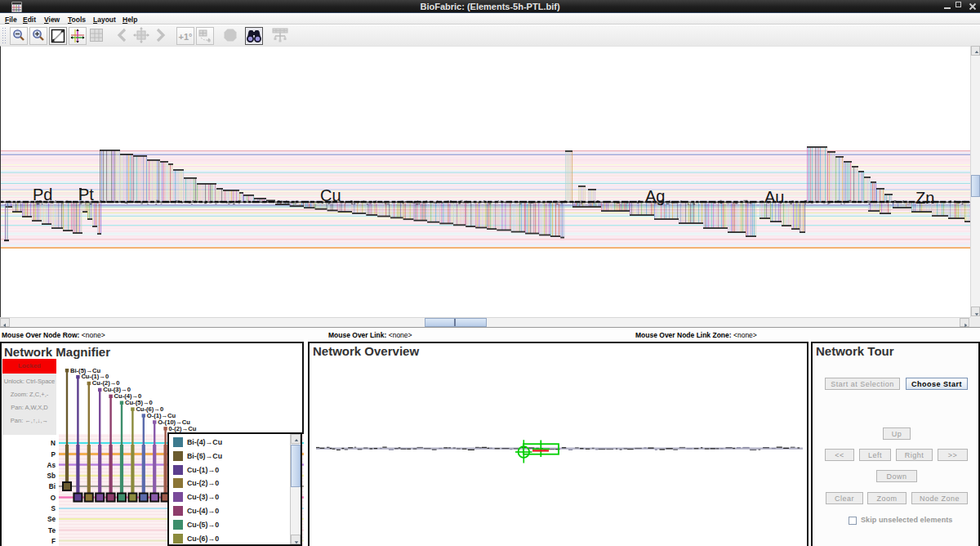 This screenshot has width=980, height=546. Describe the element at coordinates (54, 454) in the screenshot. I see `svg-text: P` at that location.